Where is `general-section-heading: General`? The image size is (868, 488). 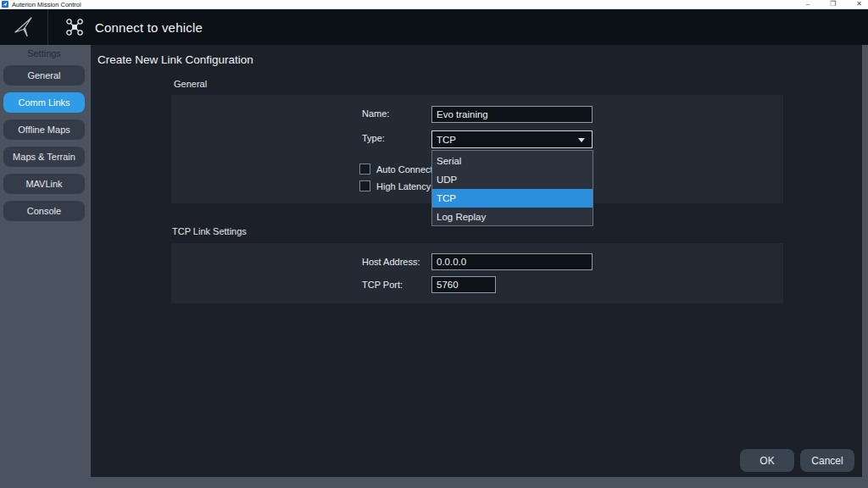
general-section-heading: General is located at coordinates (190, 84).